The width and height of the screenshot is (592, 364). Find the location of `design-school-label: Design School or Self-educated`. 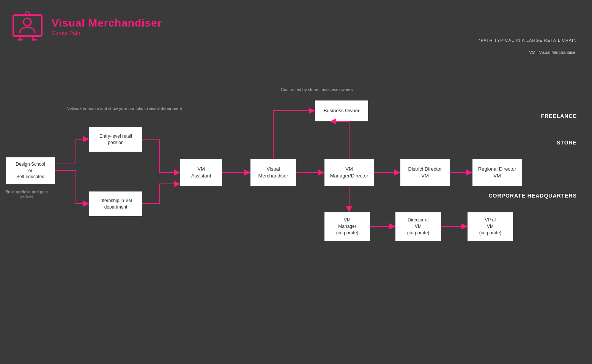

design-school-label: Design School or Self-educated is located at coordinates (30, 171).